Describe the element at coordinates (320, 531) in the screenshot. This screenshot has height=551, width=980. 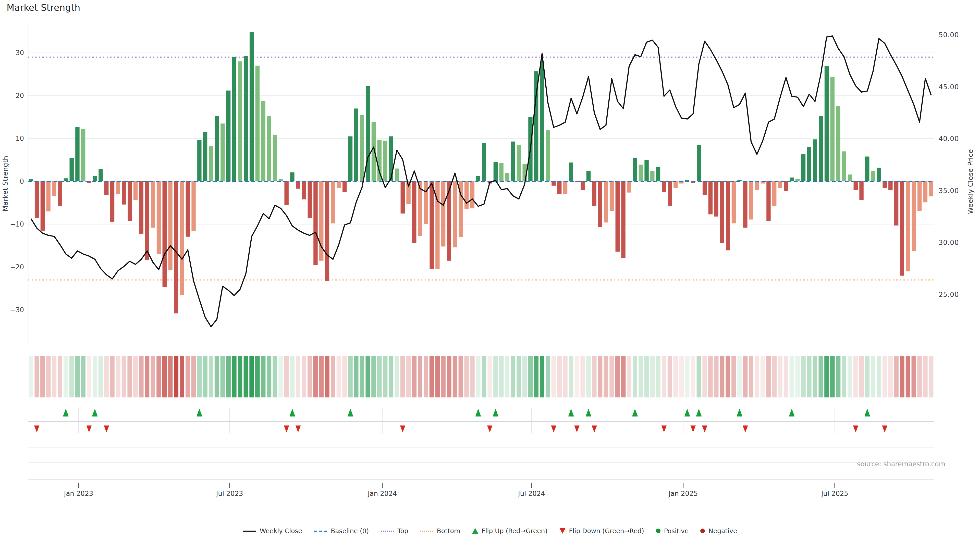
I see `dashed-line-swatch` at that location.